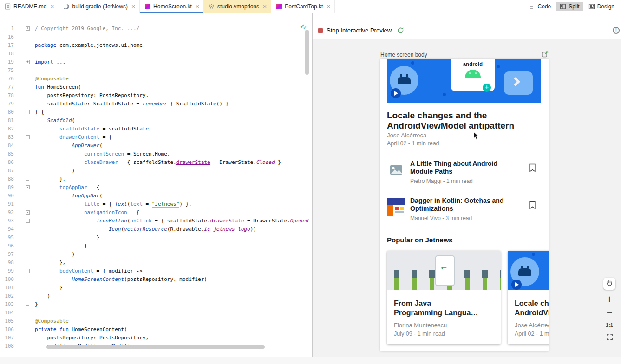  I want to click on code-line: 78 postsRepository: PostsRepository,, so click(156, 96).